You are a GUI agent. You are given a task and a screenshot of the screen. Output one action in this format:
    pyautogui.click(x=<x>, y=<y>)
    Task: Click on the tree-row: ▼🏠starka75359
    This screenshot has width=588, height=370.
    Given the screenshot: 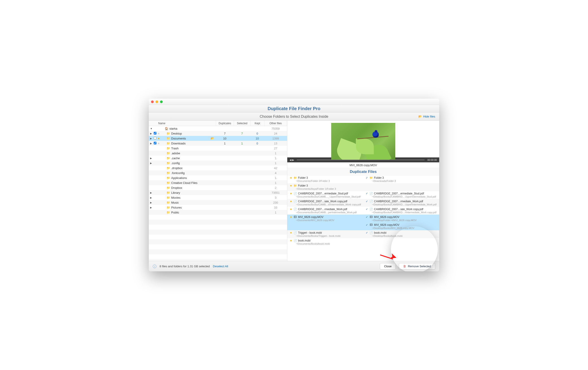 What is the action you would take?
    pyautogui.click(x=218, y=129)
    